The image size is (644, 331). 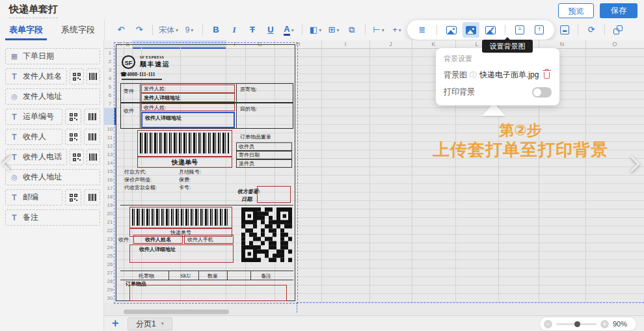 I want to click on row-header-11: 11, so click(x=110, y=138).